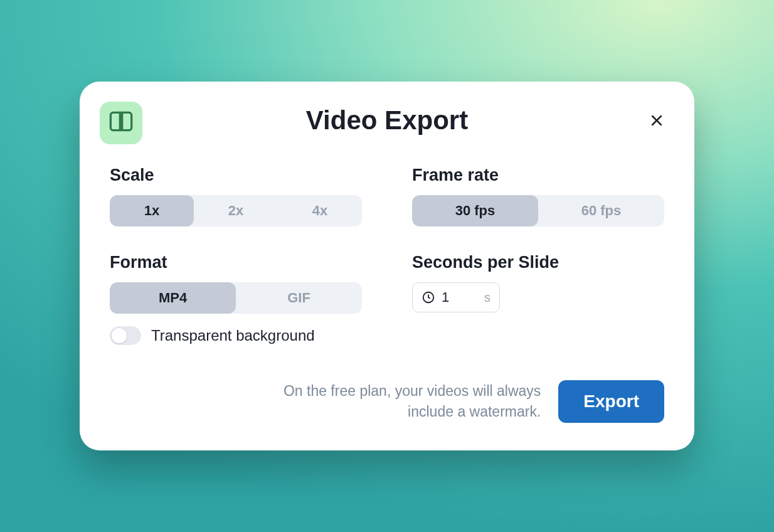  Describe the element at coordinates (611, 402) in the screenshot. I see `export-button: Export` at that location.